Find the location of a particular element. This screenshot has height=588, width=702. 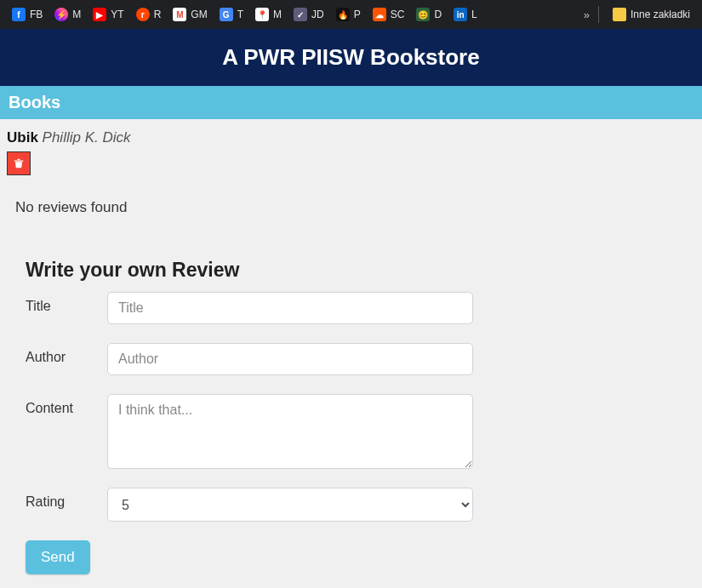

bookmark-label: JD is located at coordinates (318, 14).